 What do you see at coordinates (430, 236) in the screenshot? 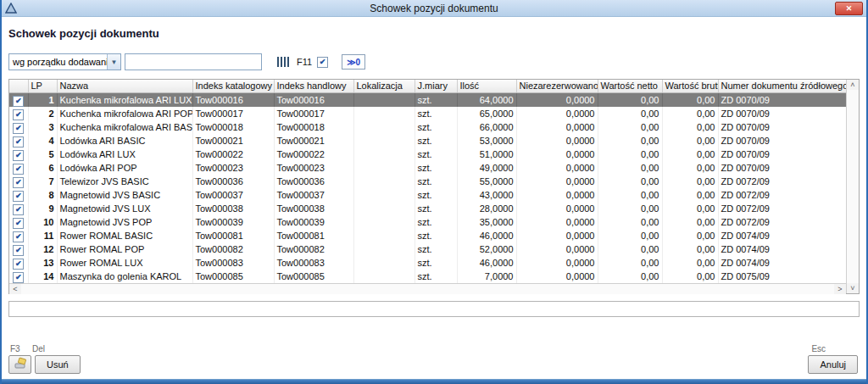
I see `table-row: ✔11Rower ROMAL BASICTow000081Tow000081sz…` at bounding box center [430, 236].